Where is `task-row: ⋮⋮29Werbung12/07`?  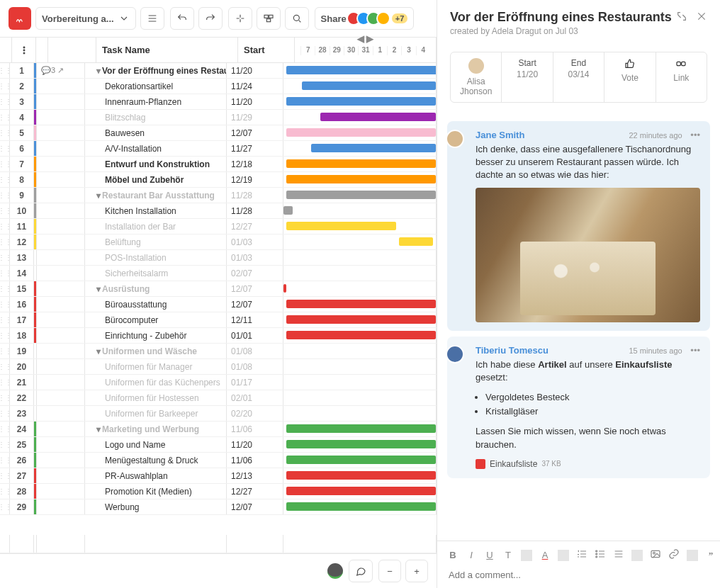
task-row: ⋮⋮29Werbung12/07 is located at coordinates (218, 507).